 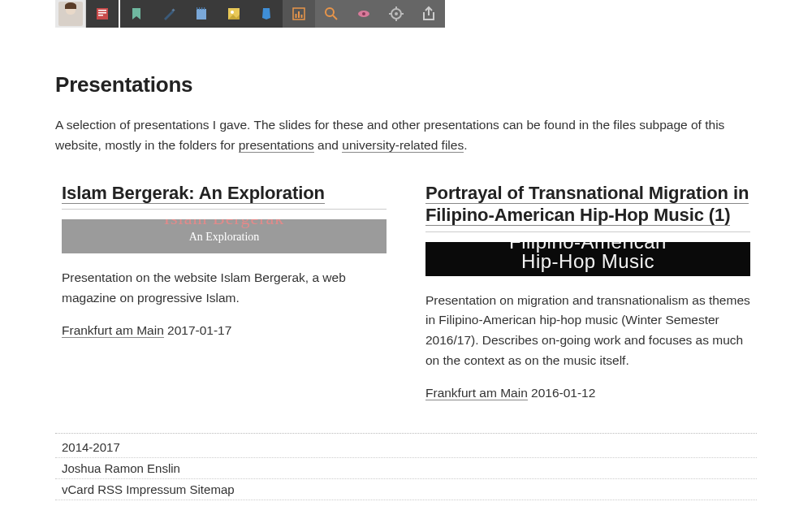 What do you see at coordinates (224, 331) in the screenshot?
I see `card-meta: Frankfurt am Main 2017-01-17` at bounding box center [224, 331].